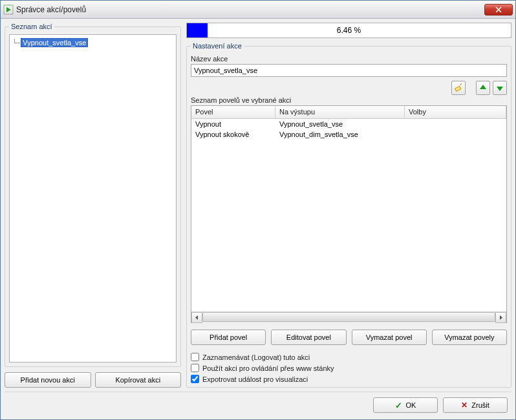 Image resolution: width=516 pixels, height=420 pixels. Describe the element at coordinates (195, 379) in the screenshot. I see `export-checkbox` at that location.